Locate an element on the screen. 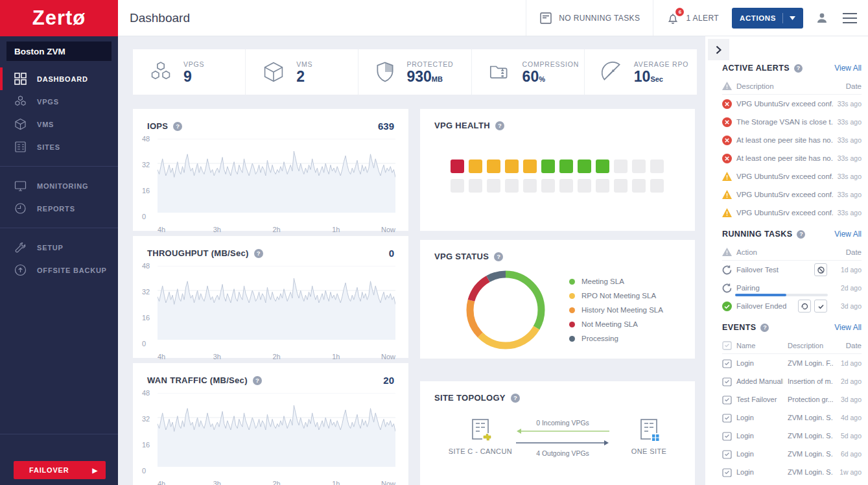  hamburger-menu is located at coordinates (850, 18).